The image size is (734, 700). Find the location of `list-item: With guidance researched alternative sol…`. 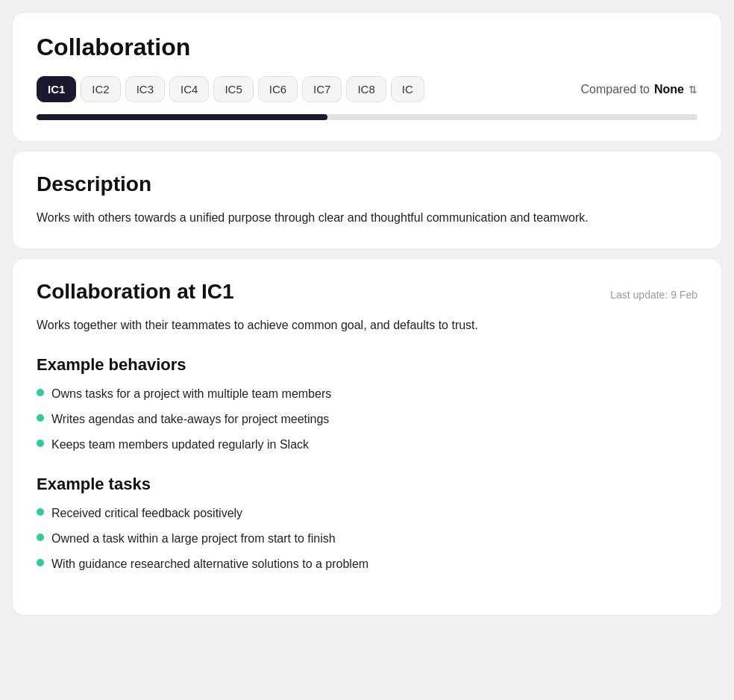

list-item: With guidance researched alternative sol… is located at coordinates (367, 564).